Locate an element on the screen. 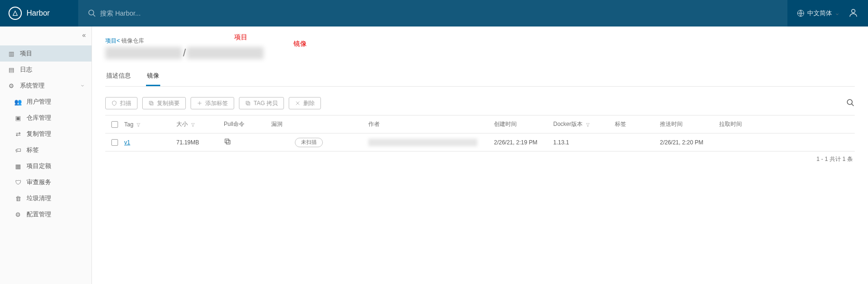 This screenshot has width=868, height=284. quotas-icon: ▦ is located at coordinates (18, 167).